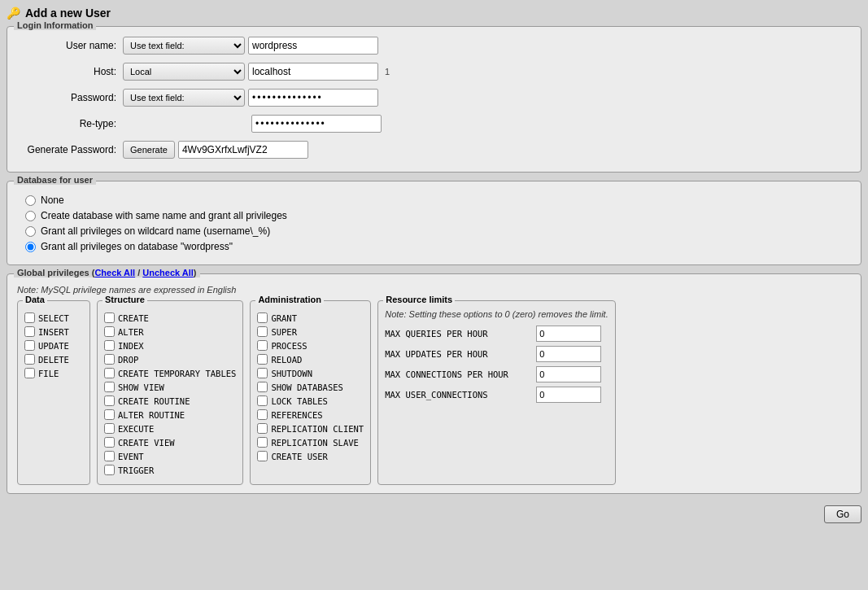 The width and height of the screenshot is (868, 590). I want to click on priv-item-alter: ALTER, so click(170, 332).